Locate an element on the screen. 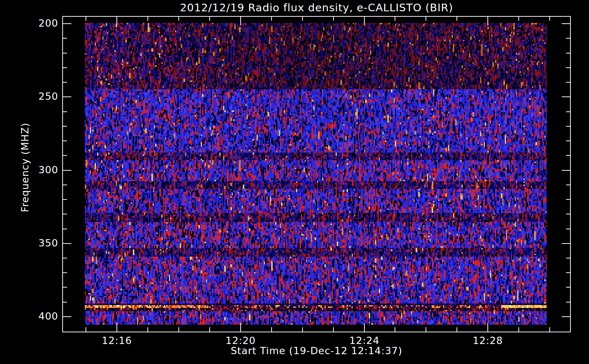 The width and height of the screenshot is (589, 364). x-axis-label: Start Time (19-Dec-12 12:14:37) is located at coordinates (317, 351).